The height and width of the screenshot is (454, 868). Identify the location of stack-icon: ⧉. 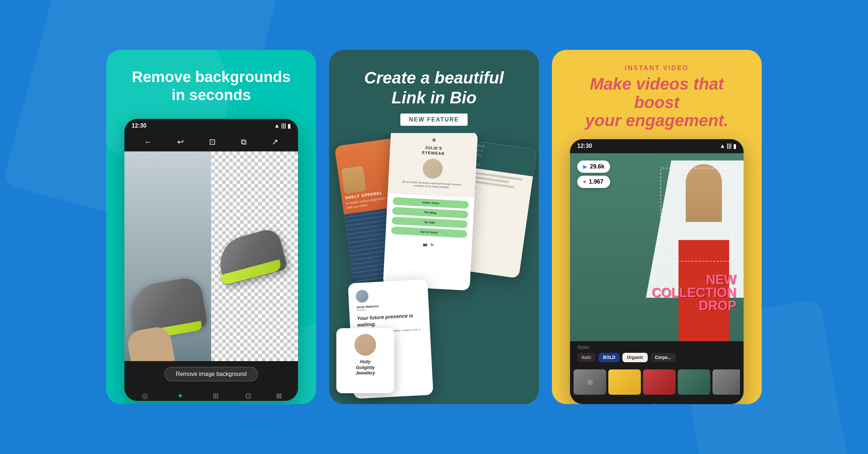
(244, 142).